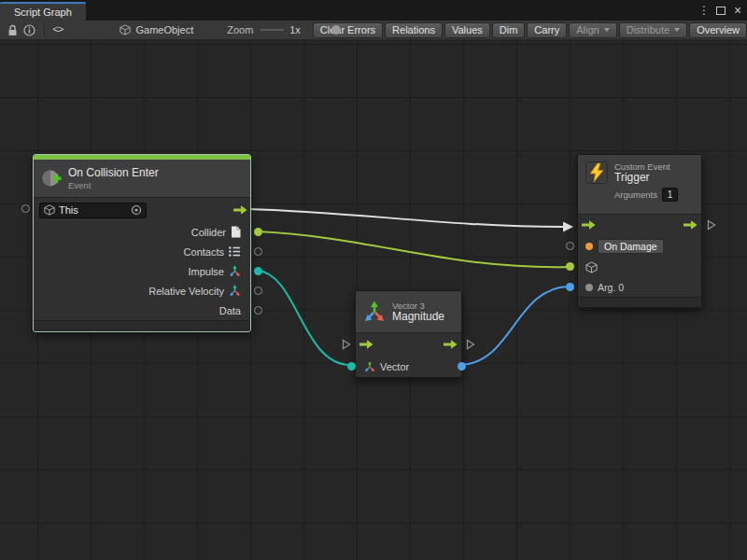 This screenshot has height=560, width=747. What do you see at coordinates (374, 312) in the screenshot?
I see `vector3-icon` at bounding box center [374, 312].